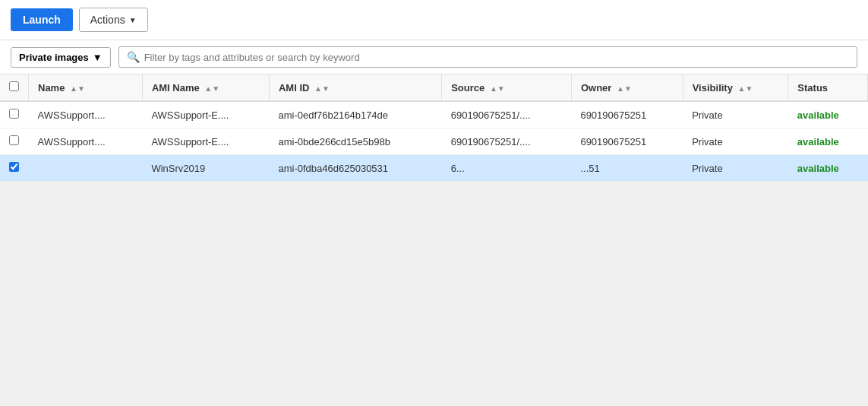  Describe the element at coordinates (14, 88) in the screenshot. I see `select-all-checkbox-header` at that location.